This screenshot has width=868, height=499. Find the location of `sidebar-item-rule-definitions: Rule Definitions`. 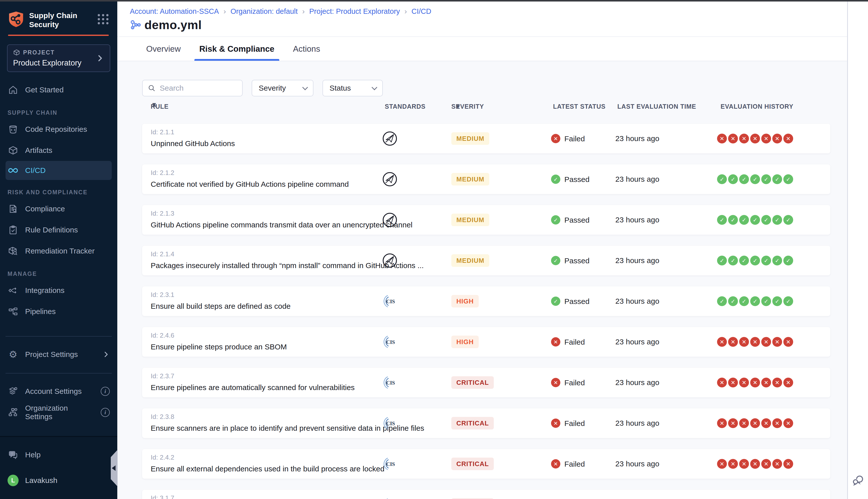

sidebar-item-rule-definitions: Rule Definitions is located at coordinates (59, 230).